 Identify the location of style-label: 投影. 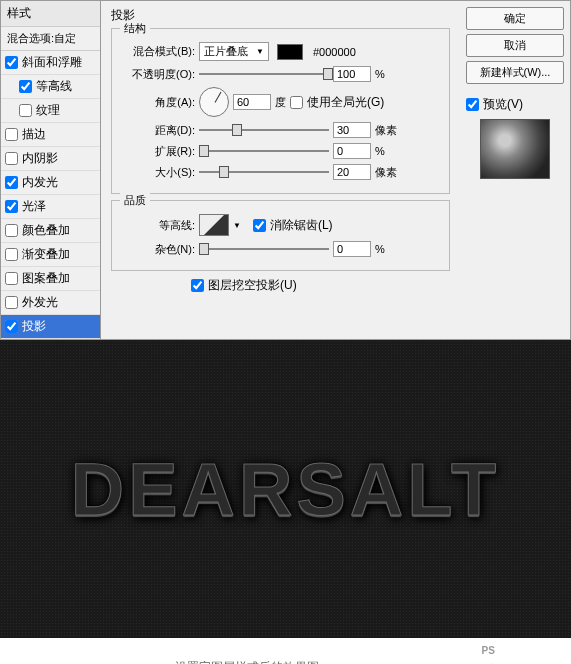
(34, 326).